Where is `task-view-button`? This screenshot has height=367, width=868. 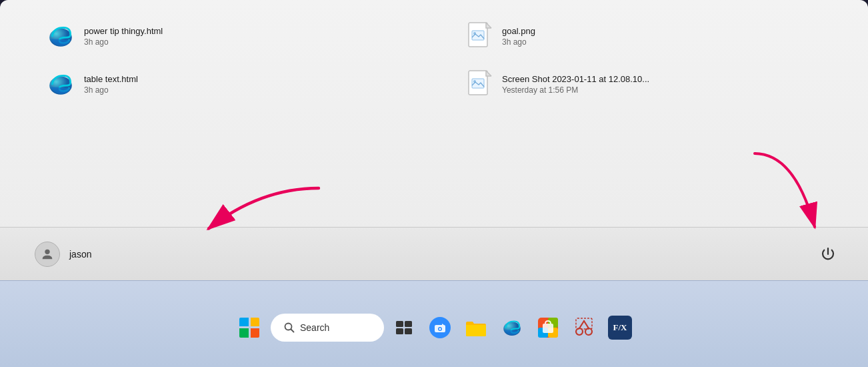
task-view-button is located at coordinates (404, 328).